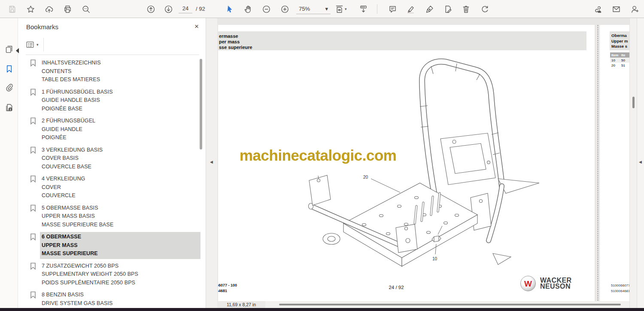 The image size is (644, 311). What do you see at coordinates (86, 9) in the screenshot?
I see `search-icon` at bounding box center [86, 9].